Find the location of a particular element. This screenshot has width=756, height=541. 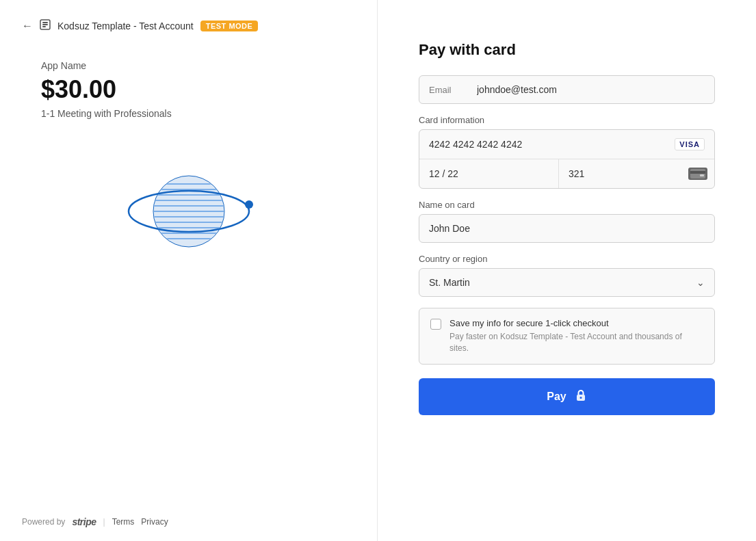

test-mode-badge: TEST MODE is located at coordinates (230, 26).